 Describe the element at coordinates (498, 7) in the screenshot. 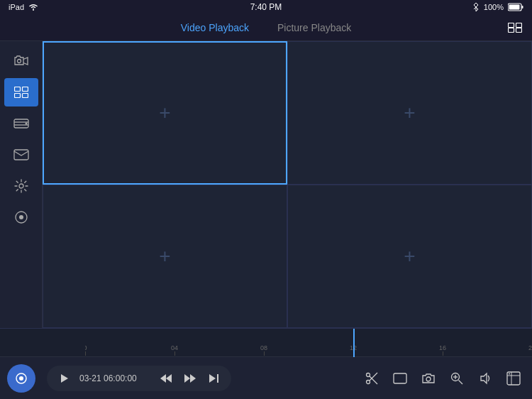

I see `status-right: 100%` at that location.